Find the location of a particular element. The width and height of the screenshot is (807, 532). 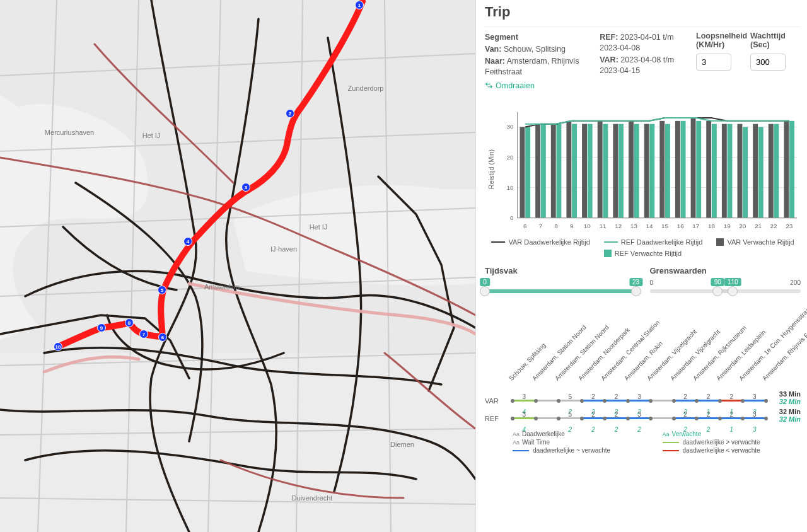

diagram-row: REF34522222322222213332 Min32 Min is located at coordinates (643, 419).